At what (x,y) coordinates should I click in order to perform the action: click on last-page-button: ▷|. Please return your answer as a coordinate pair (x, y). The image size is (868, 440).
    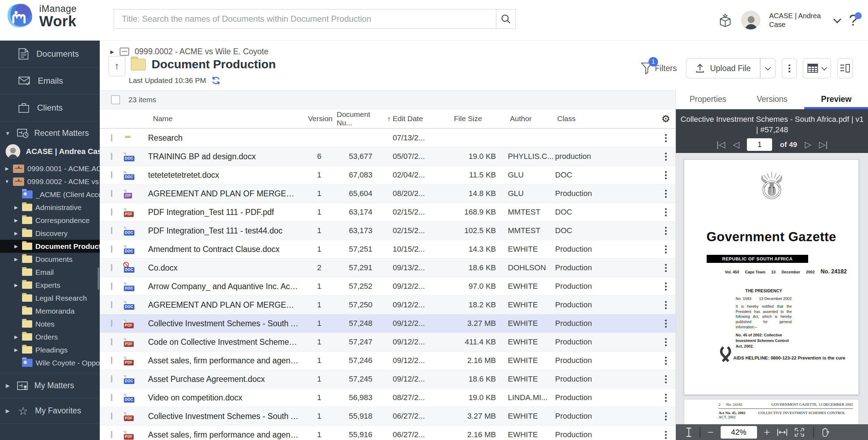
    Looking at the image, I should click on (823, 145).